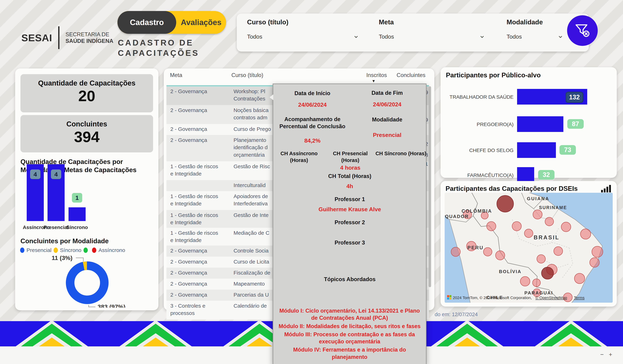 This screenshot has width=623, height=364. I want to click on zoom-out-button: −, so click(602, 355).